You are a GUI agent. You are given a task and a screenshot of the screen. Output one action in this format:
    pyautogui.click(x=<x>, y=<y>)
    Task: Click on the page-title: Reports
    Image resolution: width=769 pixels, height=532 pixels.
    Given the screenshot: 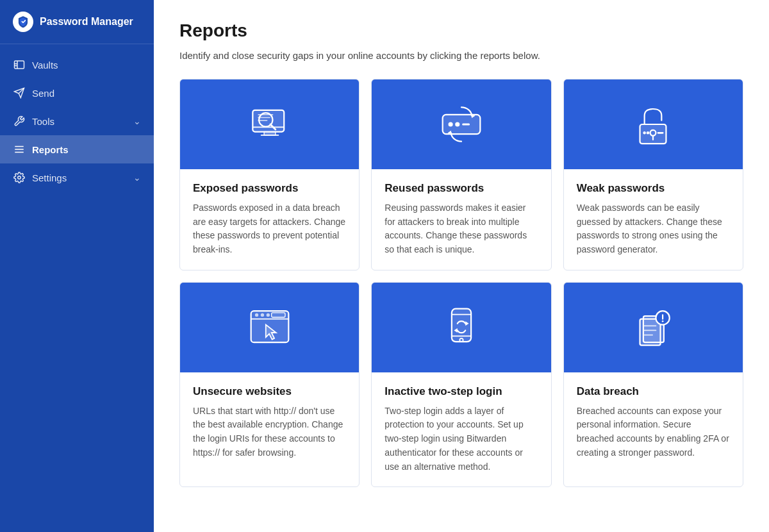 What is the action you would take?
    pyautogui.click(x=461, y=31)
    